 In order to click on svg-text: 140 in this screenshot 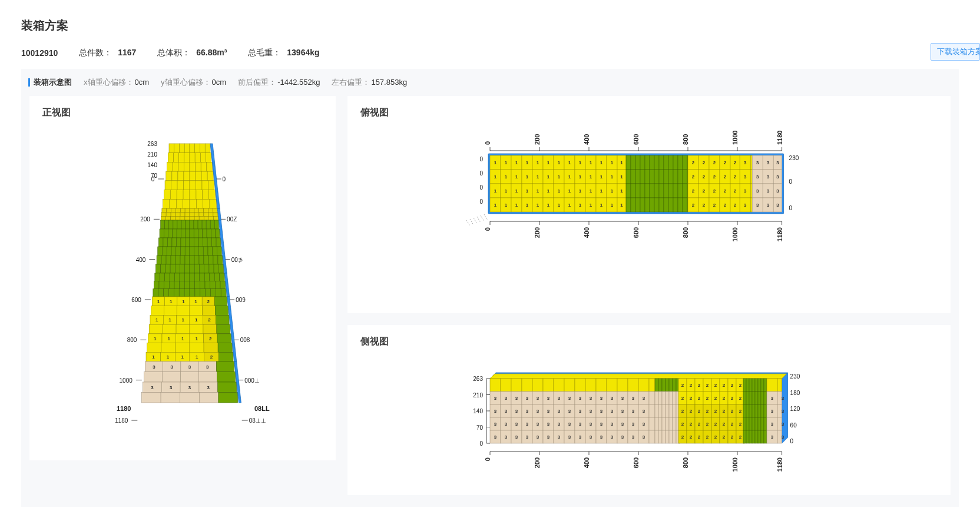, I will do `click(478, 411)`.